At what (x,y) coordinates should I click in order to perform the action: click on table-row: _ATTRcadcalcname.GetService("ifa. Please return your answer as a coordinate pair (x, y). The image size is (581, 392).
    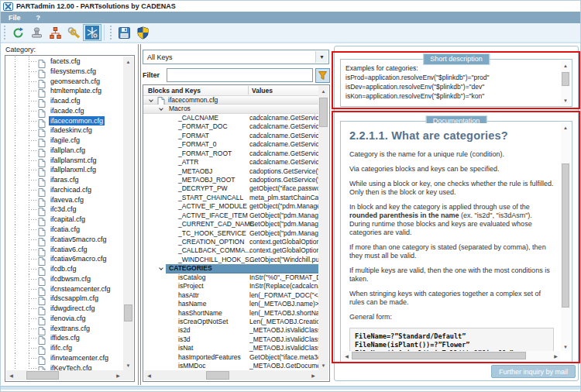
    Looking at the image, I should click on (231, 163).